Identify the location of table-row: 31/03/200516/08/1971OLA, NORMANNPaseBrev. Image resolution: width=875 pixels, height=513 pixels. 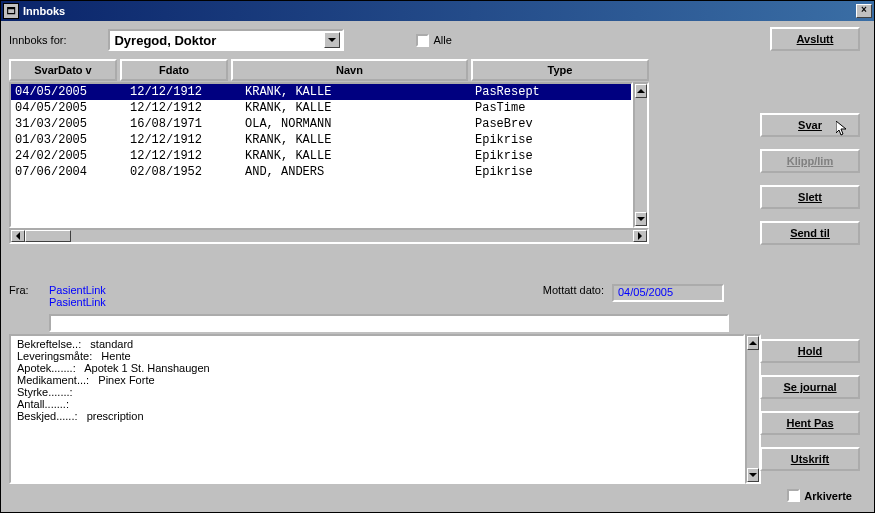
(321, 124).